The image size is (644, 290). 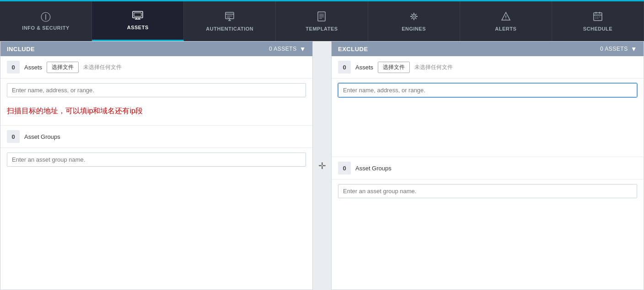 What do you see at coordinates (46, 28) in the screenshot?
I see `nav-label-info-security: INFO & SECURITY` at bounding box center [46, 28].